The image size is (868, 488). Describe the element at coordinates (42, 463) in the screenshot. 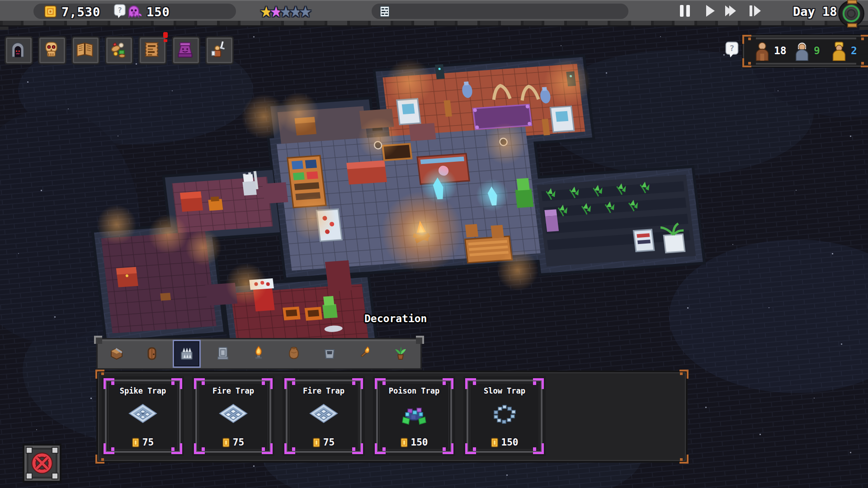

I see `close-build-menu-button` at that location.